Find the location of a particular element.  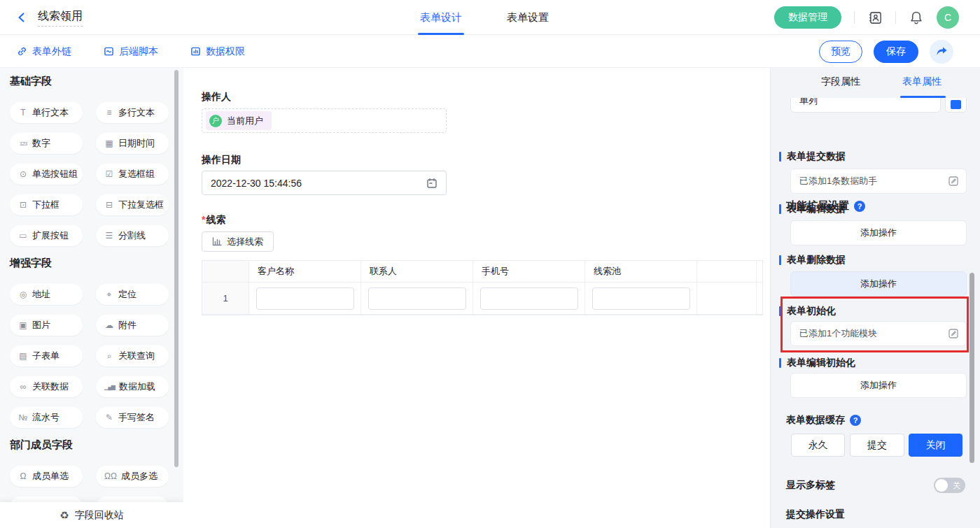

field-item-single-line-text: T单行文本 is located at coordinates (46, 113).